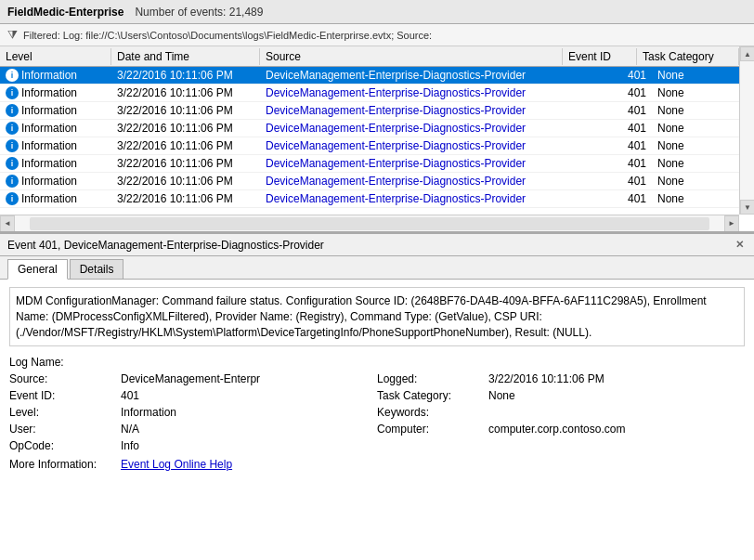 The height and width of the screenshot is (560, 754). What do you see at coordinates (561, 379) in the screenshot?
I see `logged-row: Logged: 3/22/2016 10:11:06 PM` at bounding box center [561, 379].